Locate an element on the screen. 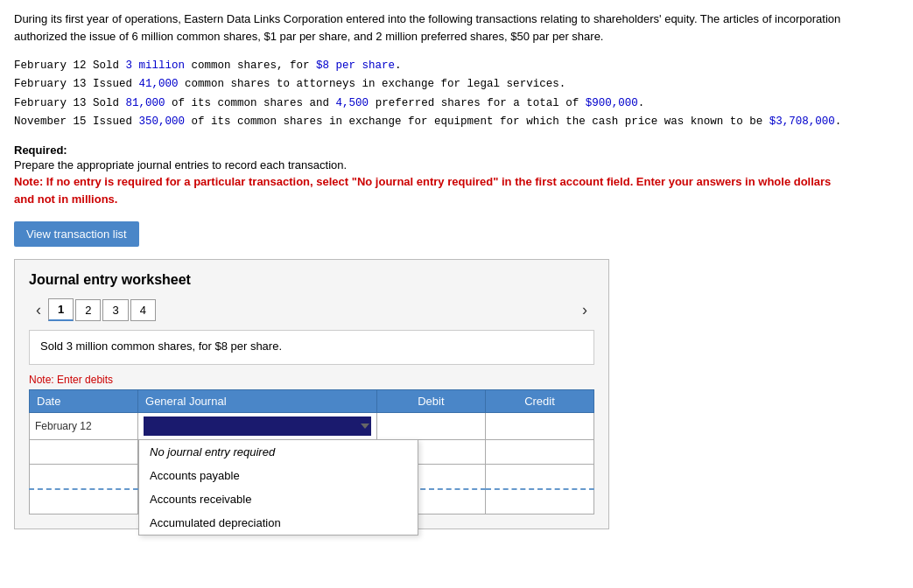  col-debit: Debit is located at coordinates (431, 402).